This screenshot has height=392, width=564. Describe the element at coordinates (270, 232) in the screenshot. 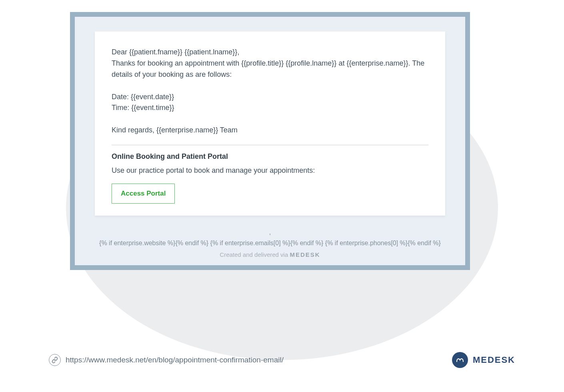

I see `footer-line-1: ,` at that location.